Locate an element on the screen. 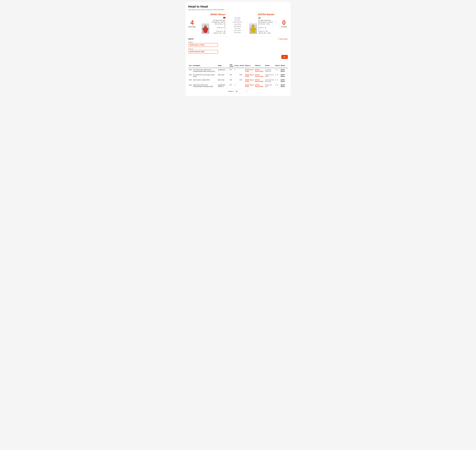 This screenshot has height=450, width=476. cell-year: 2024 is located at coordinates (190, 71).